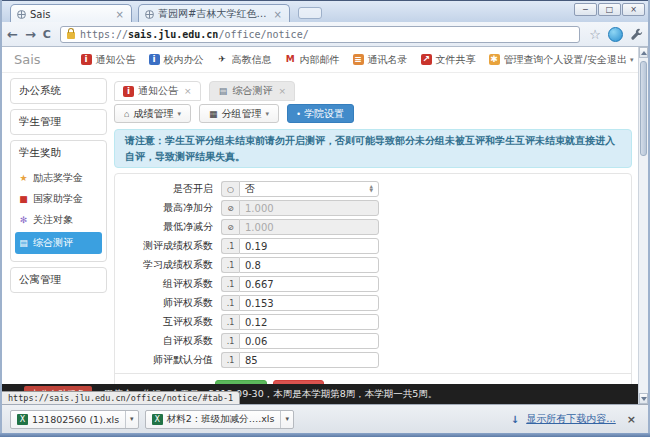 This screenshot has width=650, height=437. What do you see at coordinates (632, 420) in the screenshot?
I see `download-bar-close-icon: ×` at bounding box center [632, 420].